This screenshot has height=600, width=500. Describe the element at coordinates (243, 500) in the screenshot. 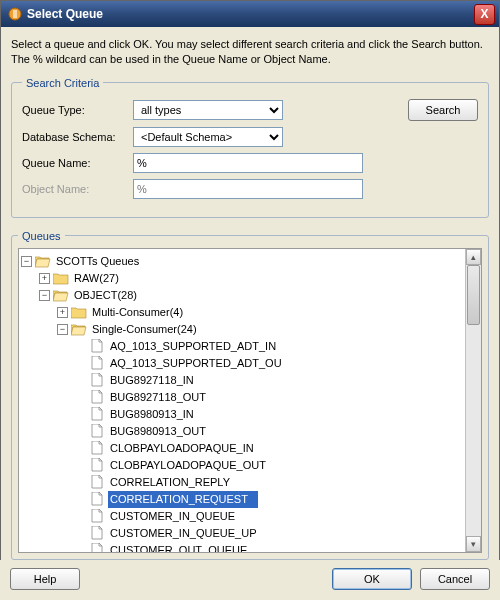

I see `tree-queue-item: CORRELATION_REQUEST` at that location.